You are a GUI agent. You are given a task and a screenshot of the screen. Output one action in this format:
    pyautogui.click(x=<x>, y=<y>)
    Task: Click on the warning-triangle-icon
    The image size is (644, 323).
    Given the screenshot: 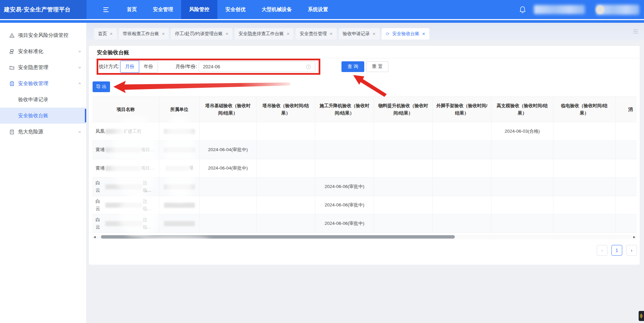 What is the action you would take?
    pyautogui.click(x=12, y=36)
    